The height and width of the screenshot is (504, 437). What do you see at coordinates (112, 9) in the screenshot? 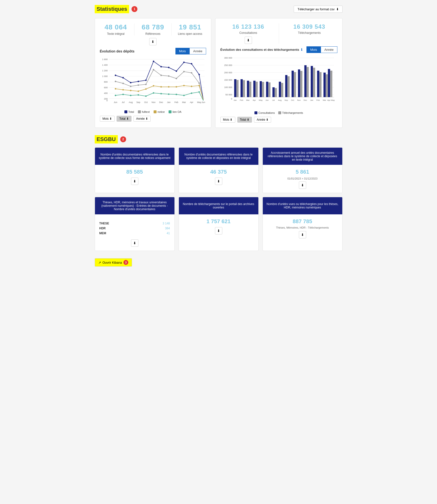
I see `page-title: Statistiques` at bounding box center [112, 9].